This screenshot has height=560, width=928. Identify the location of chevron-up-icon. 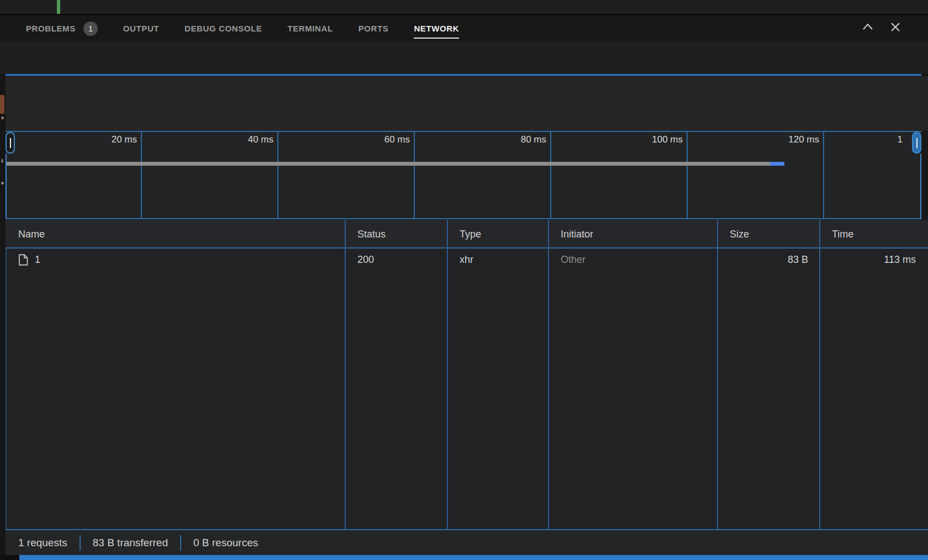
(868, 27).